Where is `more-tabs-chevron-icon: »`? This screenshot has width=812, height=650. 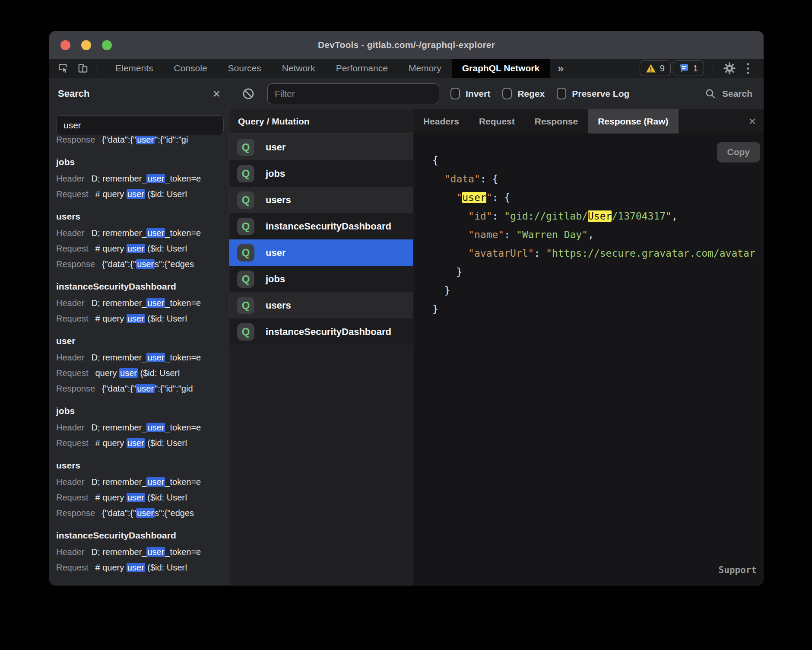 more-tabs-chevron-icon: » is located at coordinates (561, 68).